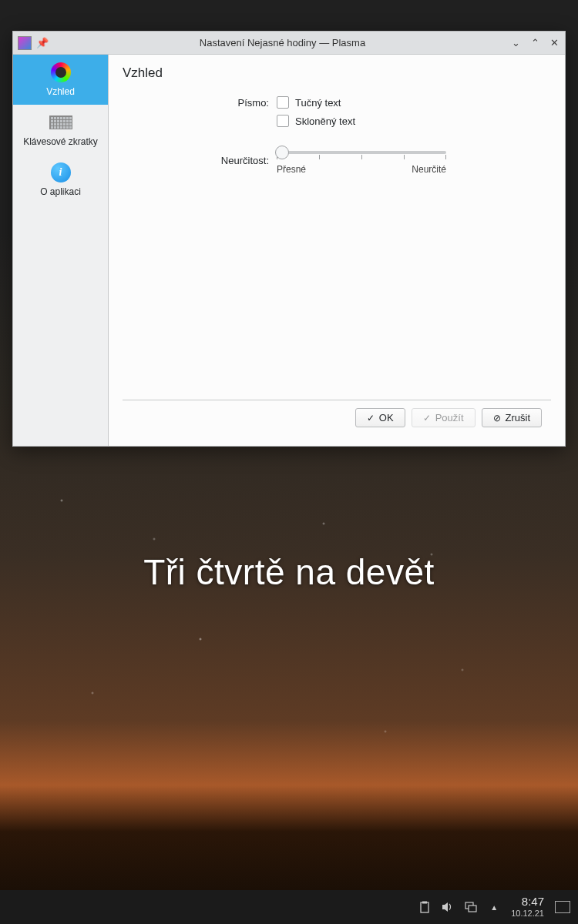 The width and height of the screenshot is (578, 924). What do you see at coordinates (61, 122) in the screenshot?
I see `keyboard-icon` at bounding box center [61, 122].